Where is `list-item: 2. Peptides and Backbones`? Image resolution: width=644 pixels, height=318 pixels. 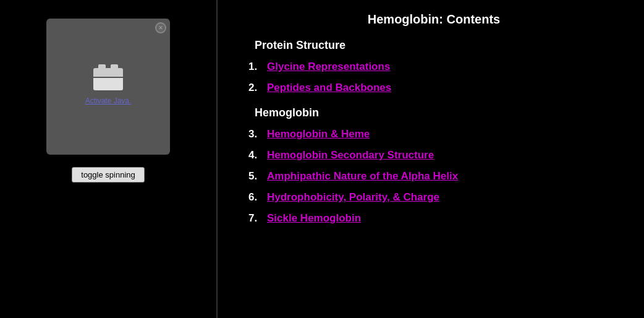 list-item: 2. Peptides and Backbones is located at coordinates (434, 88).